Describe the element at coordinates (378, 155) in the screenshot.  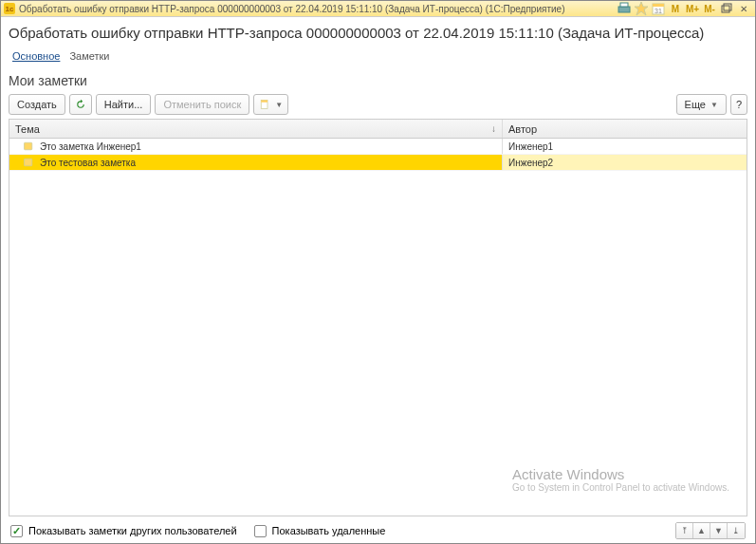
I see `table-body: Это заметка Инженер1 Инженер1 Это тестов…` at that location.